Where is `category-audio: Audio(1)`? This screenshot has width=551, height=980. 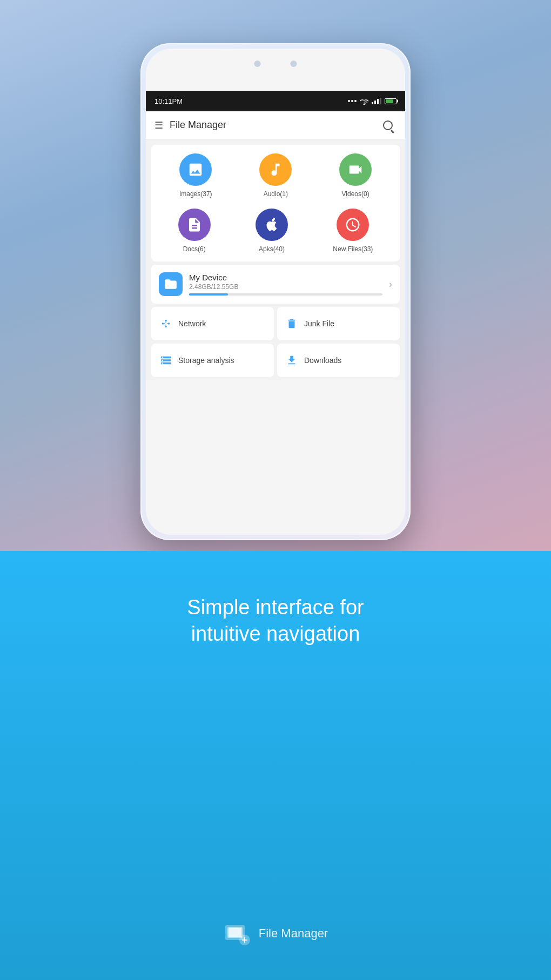 category-audio: Audio(1) is located at coordinates (276, 176).